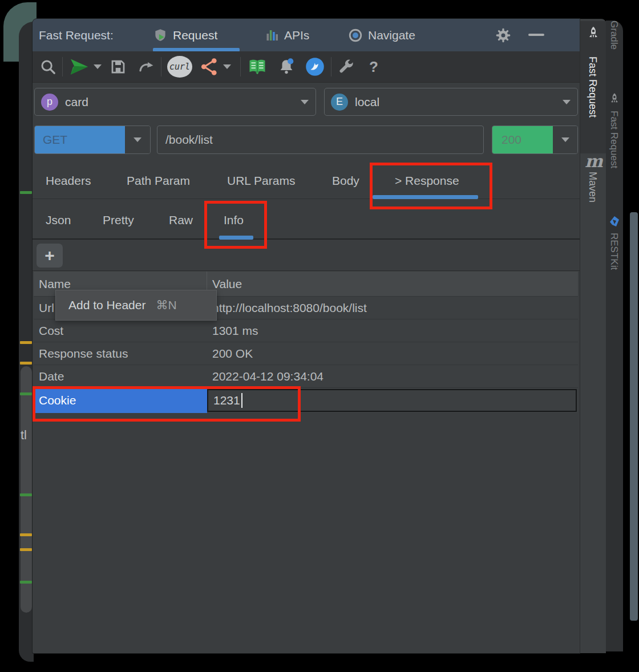 This screenshot has height=672, width=639. Describe the element at coordinates (185, 35) in the screenshot. I see `tab-request: Request` at that location.